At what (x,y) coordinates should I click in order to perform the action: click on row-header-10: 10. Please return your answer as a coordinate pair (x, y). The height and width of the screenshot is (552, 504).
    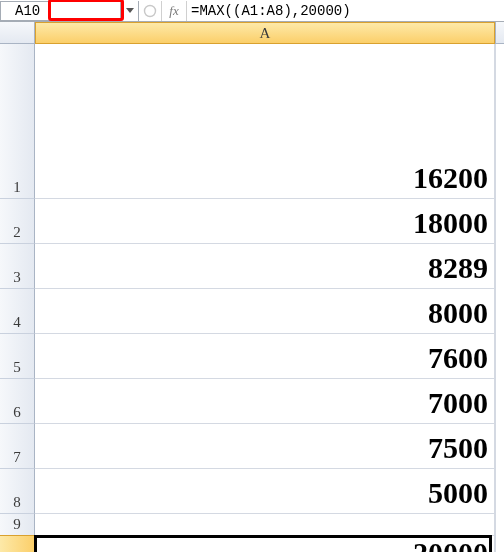
    Looking at the image, I should click on (18, 544).